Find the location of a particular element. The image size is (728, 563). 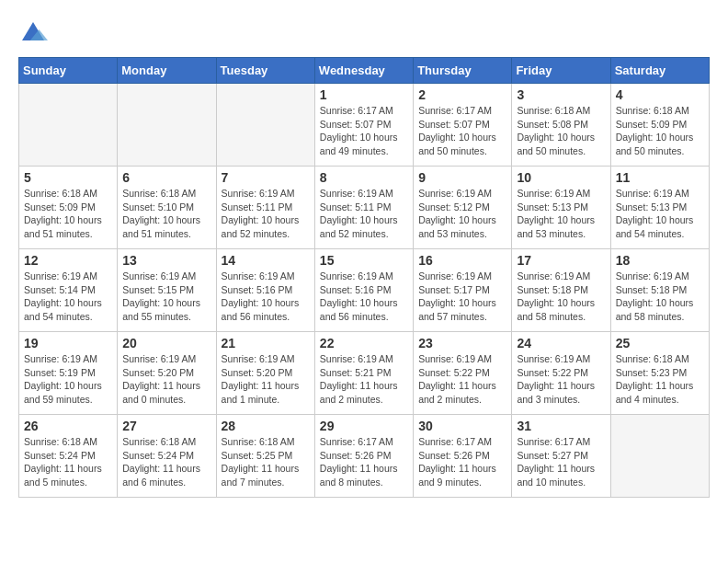

calendar-cell: 9Sunrise: 6:19 AM Sunset: 5:12 PM Daylig… is located at coordinates (463, 208).